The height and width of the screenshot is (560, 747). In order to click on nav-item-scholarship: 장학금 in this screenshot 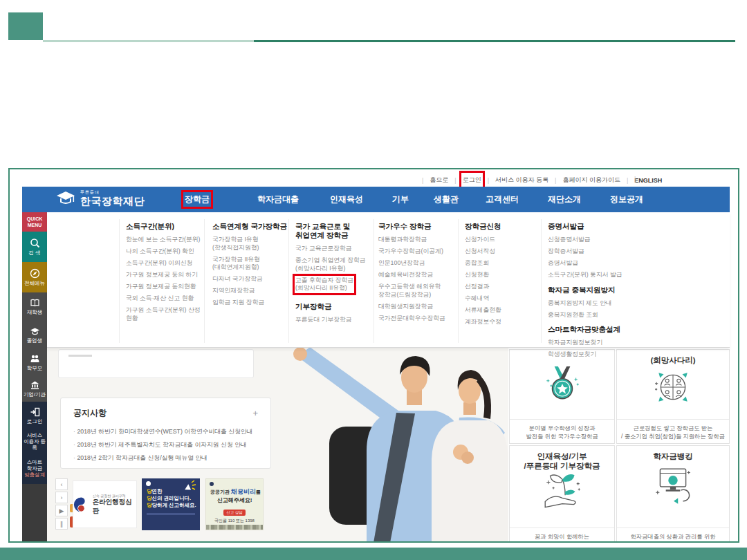, I will do `click(197, 199)`.